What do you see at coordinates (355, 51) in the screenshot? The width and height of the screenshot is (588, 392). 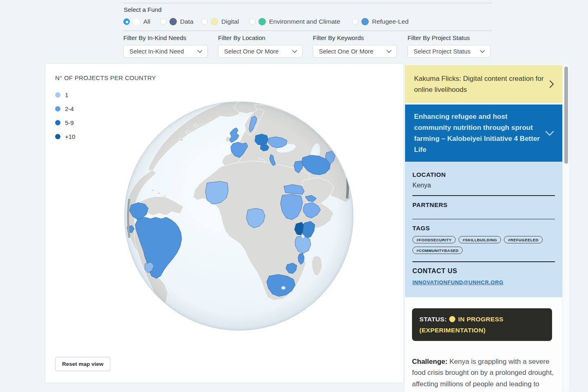 I see `keywords-select: Select One Or More` at bounding box center [355, 51].